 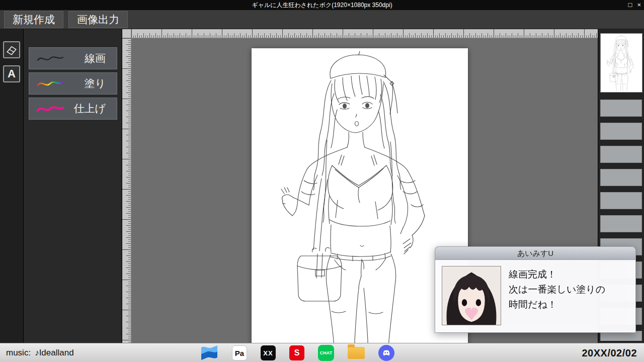 What do you see at coordinates (50, 83) in the screenshot?
I see `paint-stroke-icon` at bounding box center [50, 83].